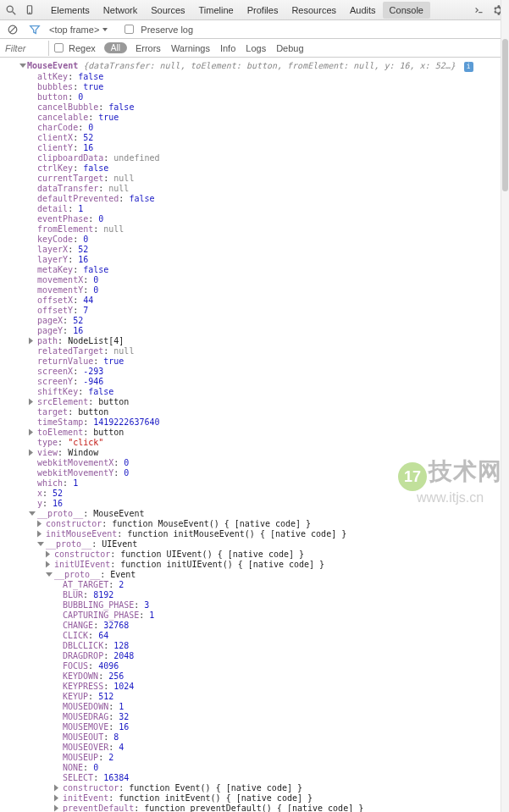  What do you see at coordinates (129, 29) in the screenshot?
I see `preserve-log-checkbox` at bounding box center [129, 29].